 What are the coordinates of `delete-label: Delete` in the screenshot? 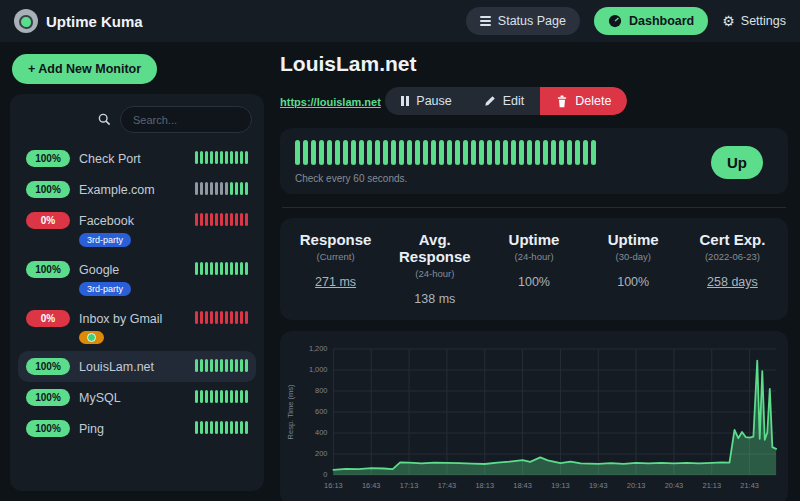 It's located at (593, 101).